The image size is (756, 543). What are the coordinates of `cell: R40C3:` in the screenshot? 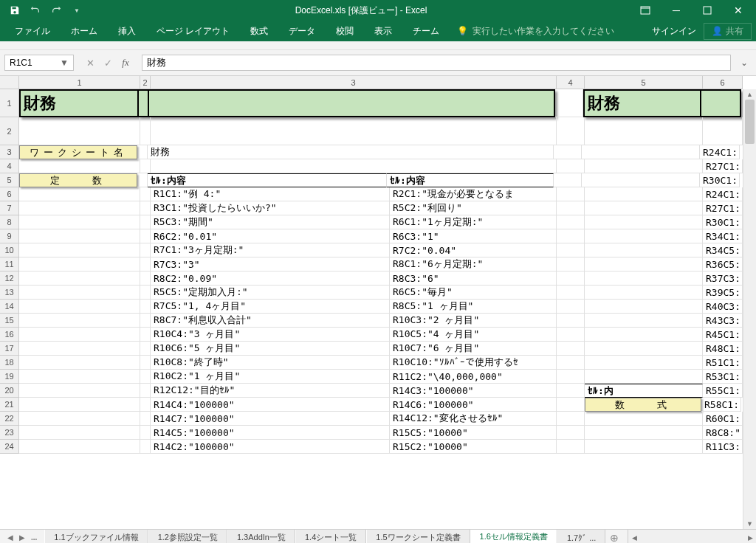 It's located at (723, 307).